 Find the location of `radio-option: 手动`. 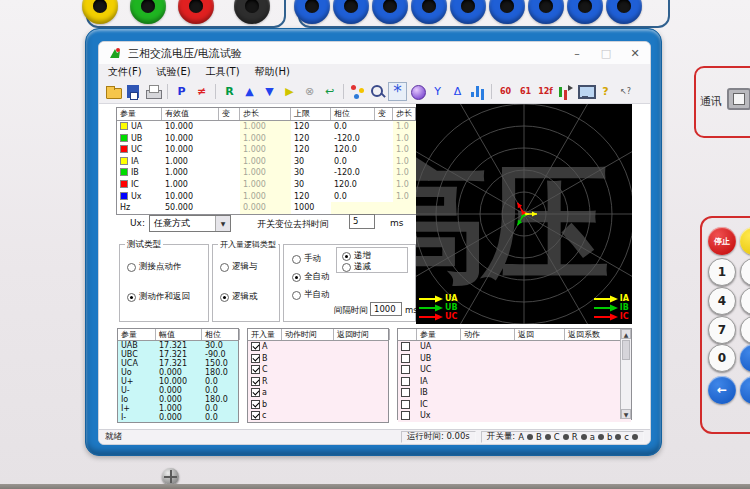

radio-option: 手动 is located at coordinates (306, 259).